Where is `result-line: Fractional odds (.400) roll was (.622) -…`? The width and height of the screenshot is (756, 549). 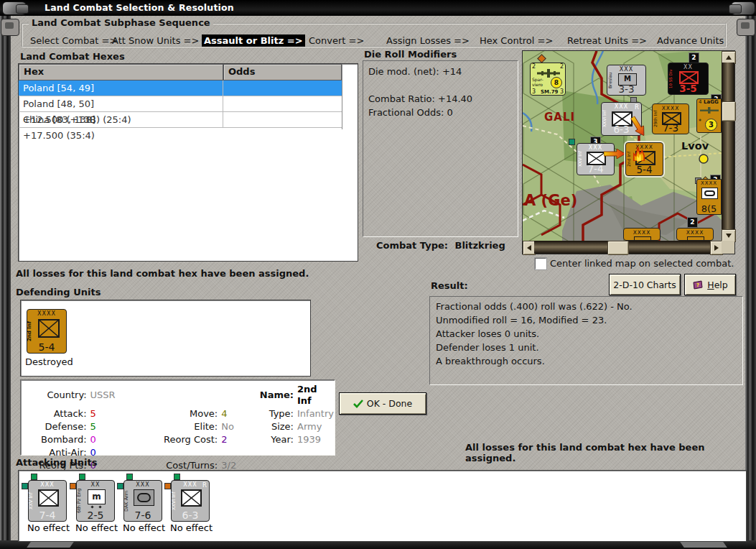 result-line: Fractional odds (.400) roll was (.622) -… is located at coordinates (586, 306).